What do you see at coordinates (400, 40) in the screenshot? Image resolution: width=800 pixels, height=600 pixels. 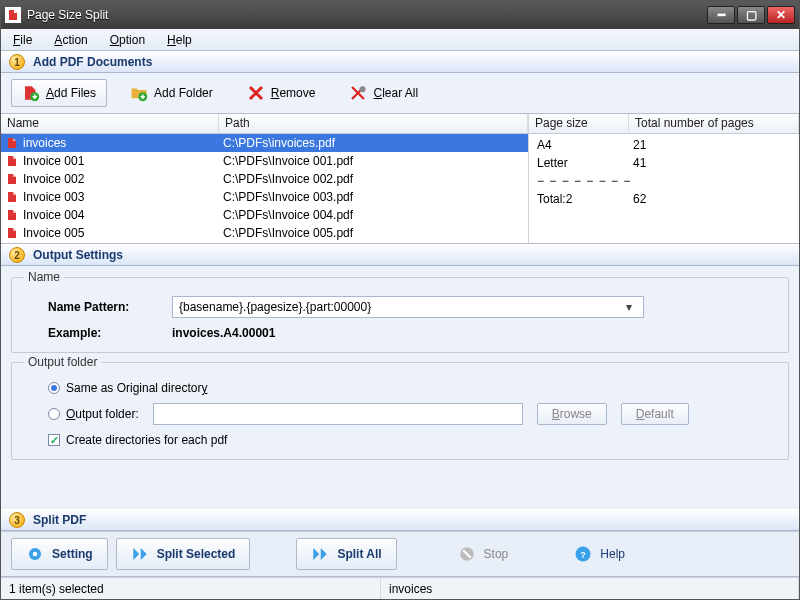 I see `menu-bar: File Action Option Help` at bounding box center [400, 40].